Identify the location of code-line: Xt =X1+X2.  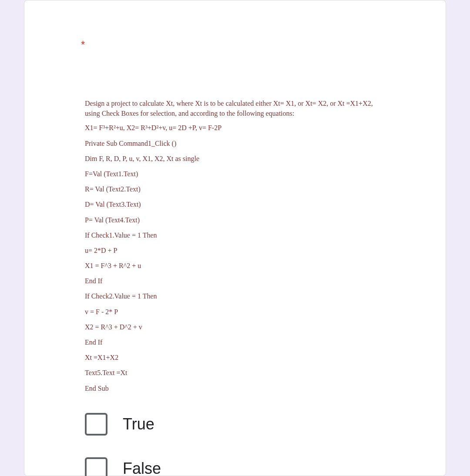
(235, 358).